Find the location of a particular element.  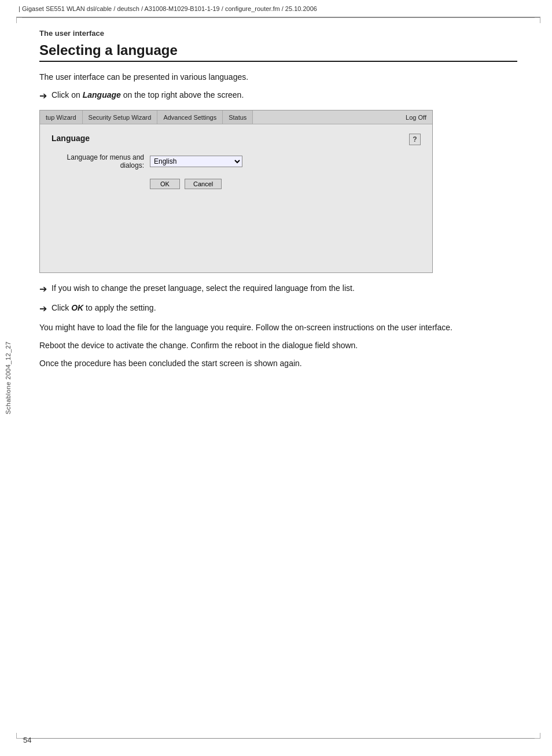

corner-bl is located at coordinates (19, 736).